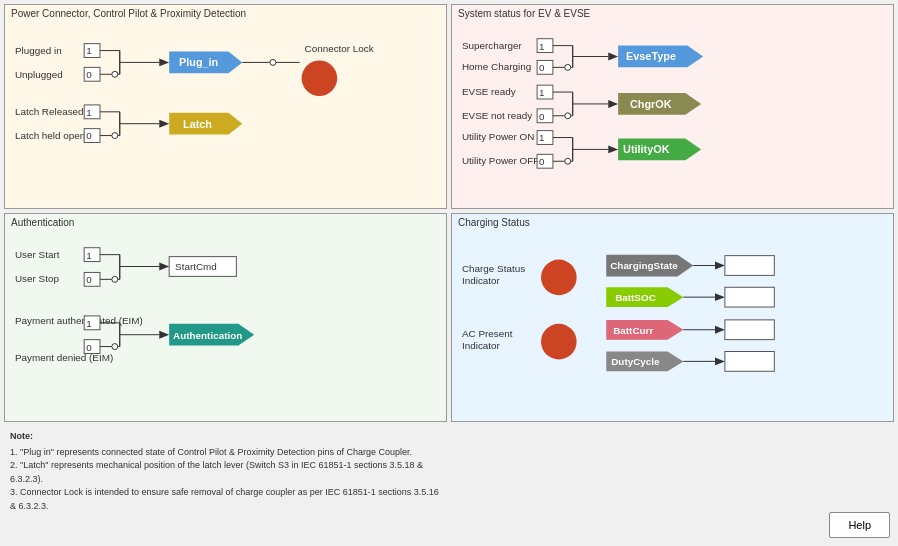 The width and height of the screenshot is (898, 546). What do you see at coordinates (340, 48) in the screenshot?
I see `svg-text: Connector Lock` at bounding box center [340, 48].